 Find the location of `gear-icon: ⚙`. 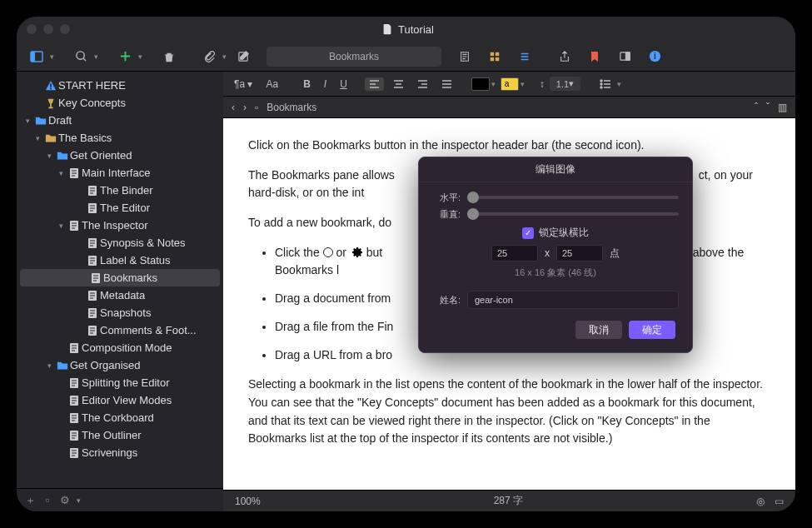

gear-icon: ⚙ is located at coordinates (65, 500).